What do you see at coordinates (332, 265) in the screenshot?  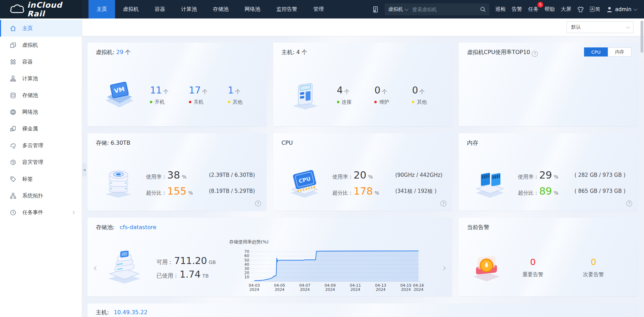 I see `storage-trend-chart: 存储使用率趋势(%) 1020304050607004-03202404-052…` at bounding box center [332, 265].